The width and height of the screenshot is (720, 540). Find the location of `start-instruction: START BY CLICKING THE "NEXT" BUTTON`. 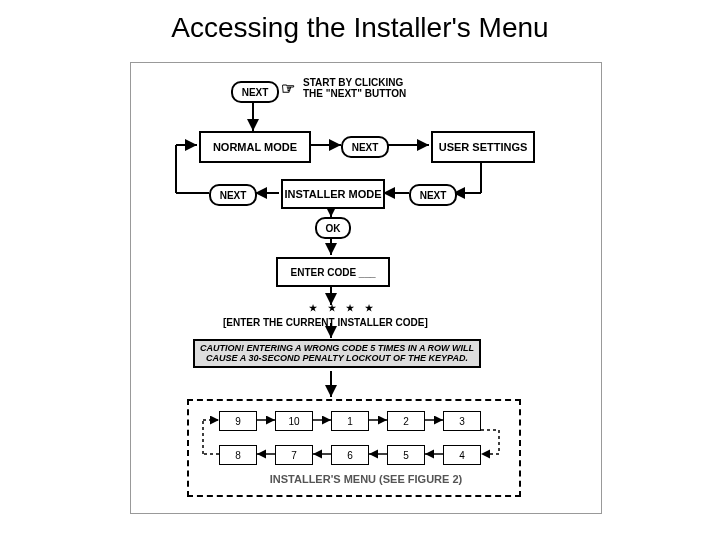

start-instruction: START BY CLICKING THE "NEXT" BUTTON is located at coordinates (368, 88).